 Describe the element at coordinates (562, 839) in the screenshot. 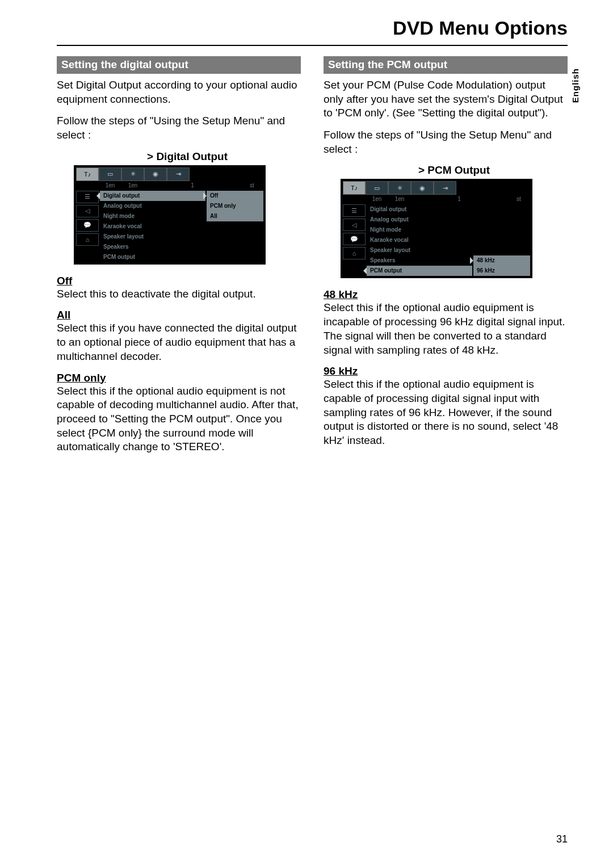

I see `page-number: 31` at that location.